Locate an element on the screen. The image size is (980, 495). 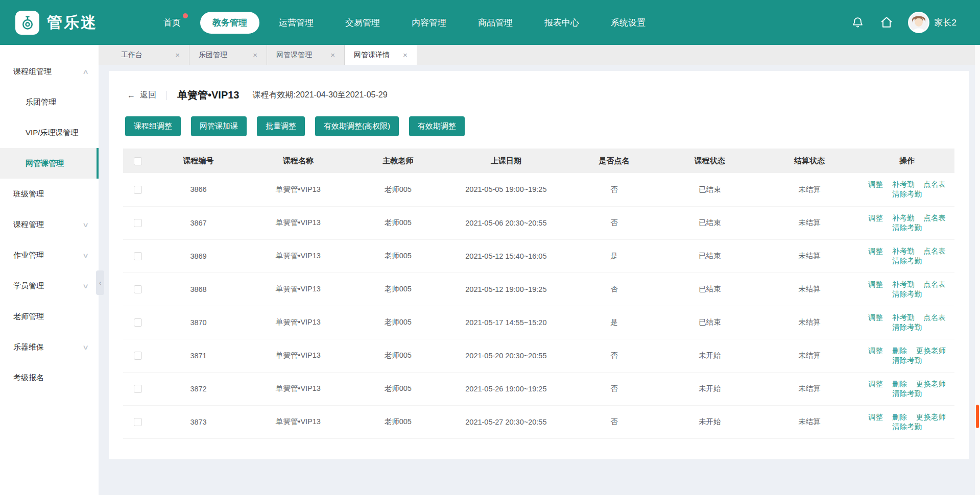
toolbar-button-2: 批量调整 is located at coordinates (281, 127).